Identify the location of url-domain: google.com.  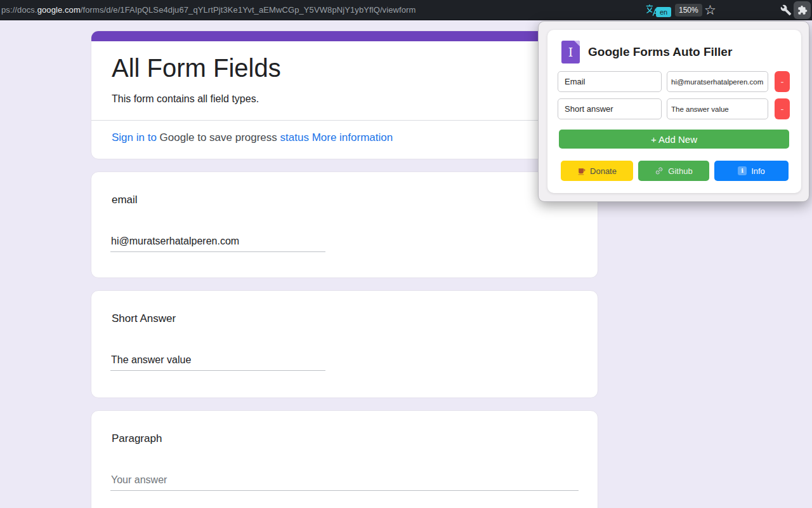
(59, 10).